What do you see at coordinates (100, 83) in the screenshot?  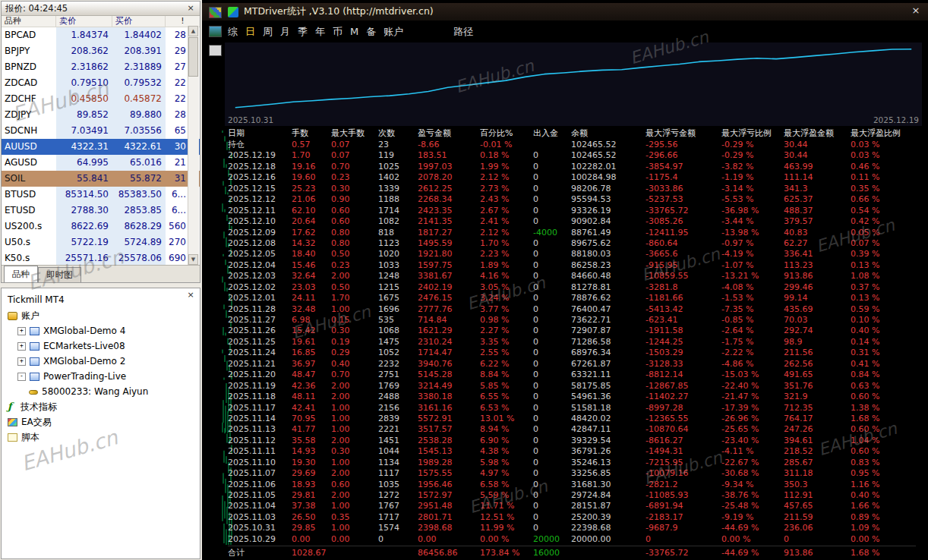 I see `market-watch-row: ZDCAD0.795100.7953222` at bounding box center [100, 83].